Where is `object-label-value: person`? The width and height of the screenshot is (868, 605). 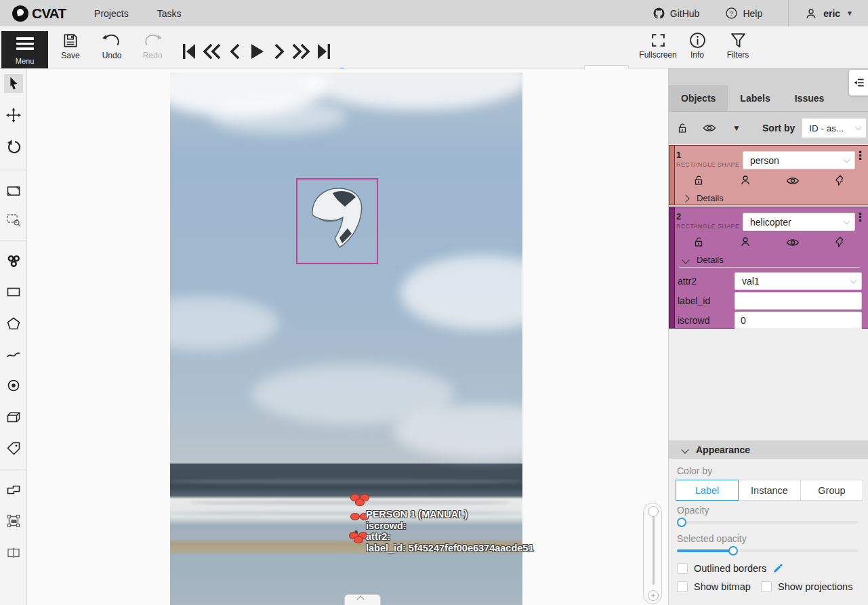 object-label-value: person is located at coordinates (764, 161).